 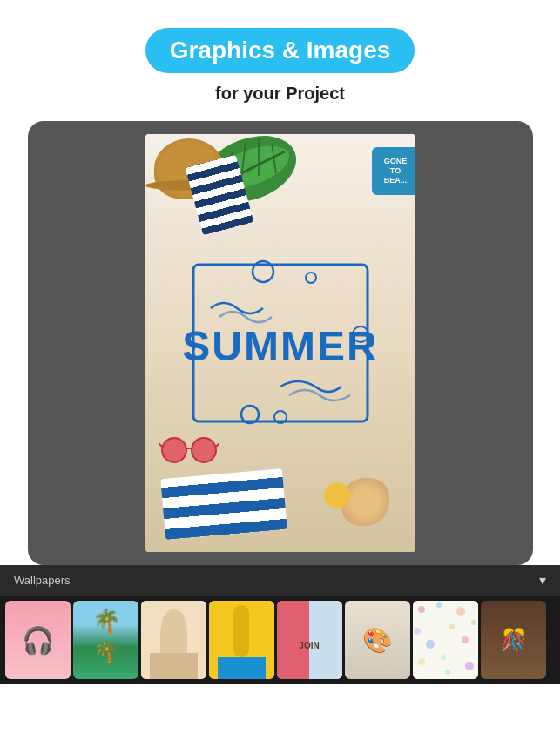 I want to click on pink-red-svg: JOIN, so click(x=310, y=640).